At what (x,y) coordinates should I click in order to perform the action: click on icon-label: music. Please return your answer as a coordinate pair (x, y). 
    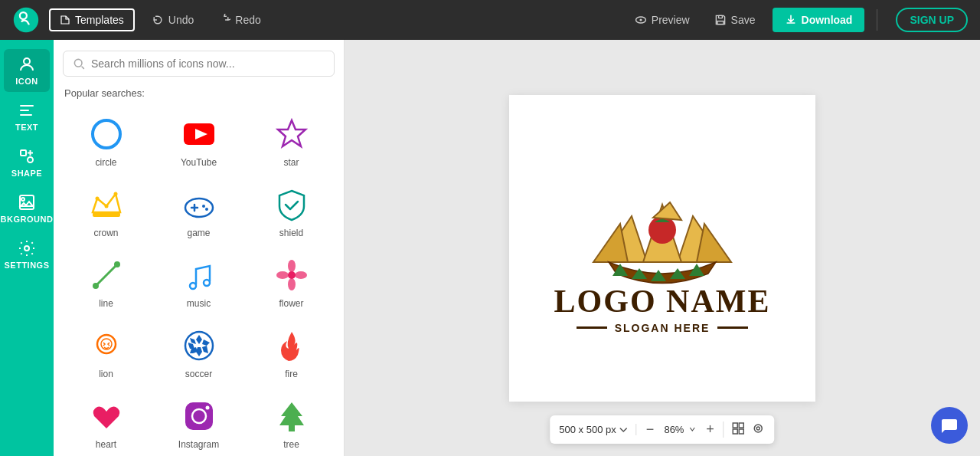
    Looking at the image, I should click on (199, 303).